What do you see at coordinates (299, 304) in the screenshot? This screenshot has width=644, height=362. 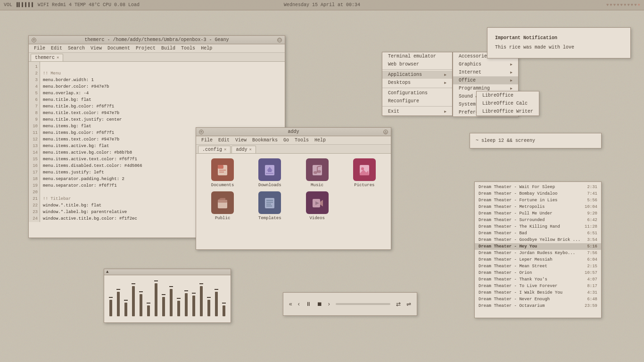 I see `player-prev-button: ‹` at bounding box center [299, 304].